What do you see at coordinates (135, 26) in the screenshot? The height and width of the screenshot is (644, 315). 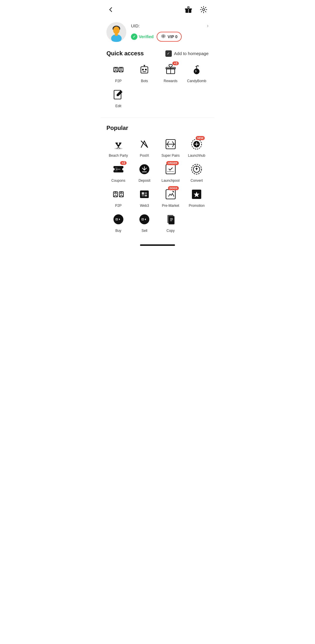 I see `uid-label: UID:` at bounding box center [135, 26].